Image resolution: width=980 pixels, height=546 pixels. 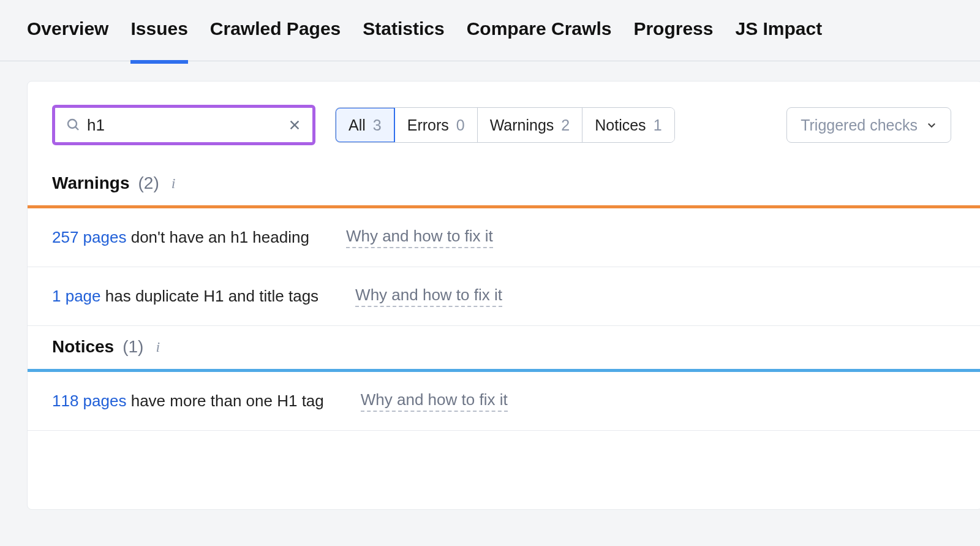 I want to click on issue-description: has duplicate H1 and title tags, so click(x=210, y=296).